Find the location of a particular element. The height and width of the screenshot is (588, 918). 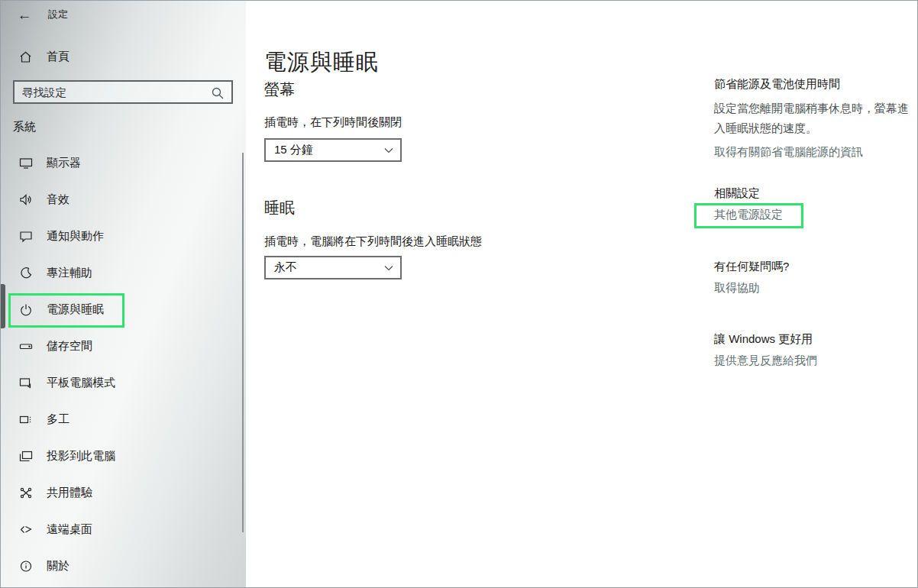

shared-experiences-icon is located at coordinates (26, 493).